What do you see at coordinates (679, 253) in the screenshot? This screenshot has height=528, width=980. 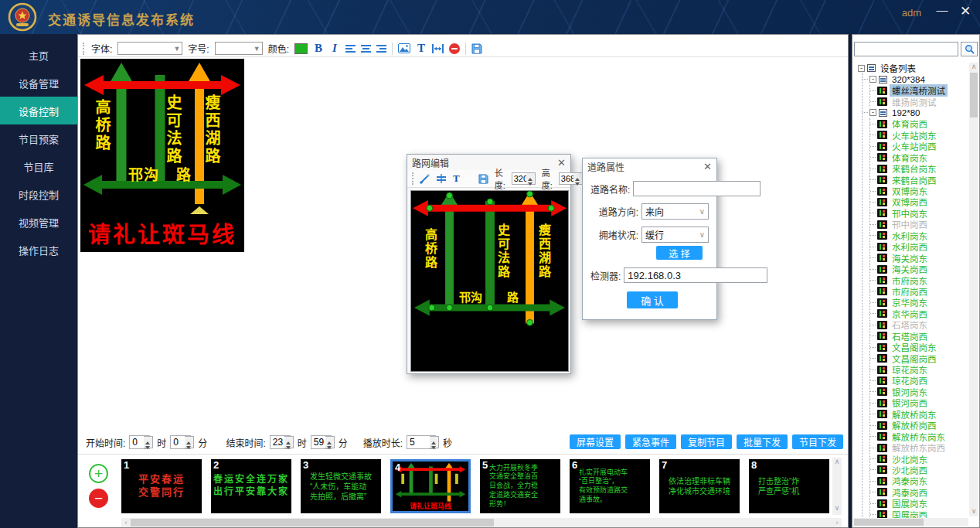 I see `select-detector-button: 选 择` at bounding box center [679, 253].